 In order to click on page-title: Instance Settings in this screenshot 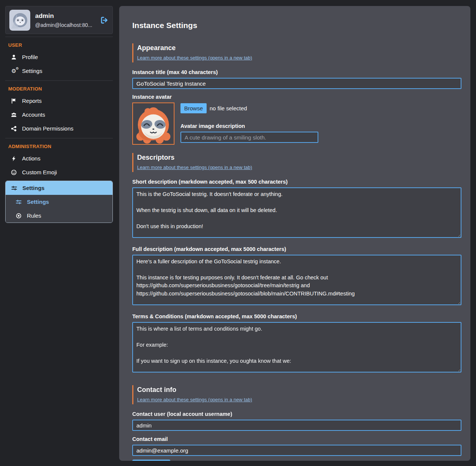, I will do `click(297, 25)`.